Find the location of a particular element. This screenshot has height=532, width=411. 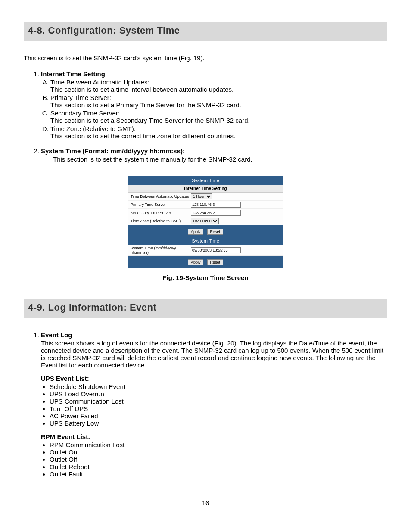

list-item-internet-time: Internet Time Setting Time Between Autom… is located at coordinates (214, 105).